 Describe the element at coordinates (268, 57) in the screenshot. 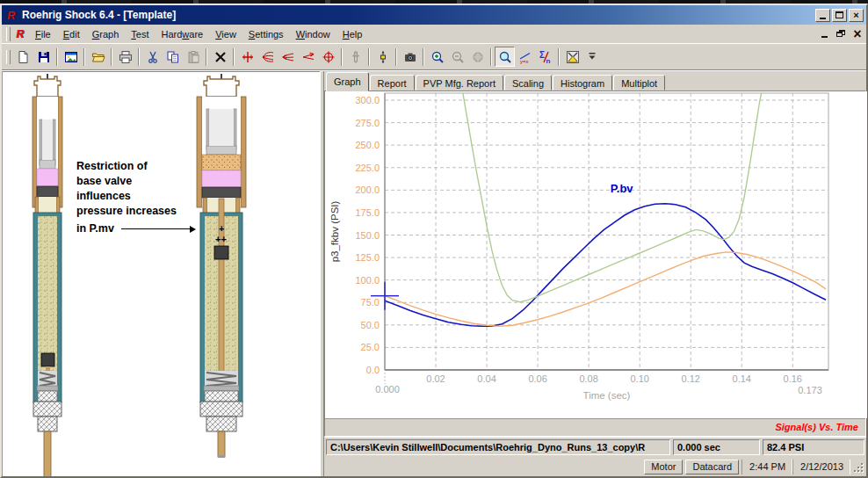

I see `curves-tool-icon` at that location.